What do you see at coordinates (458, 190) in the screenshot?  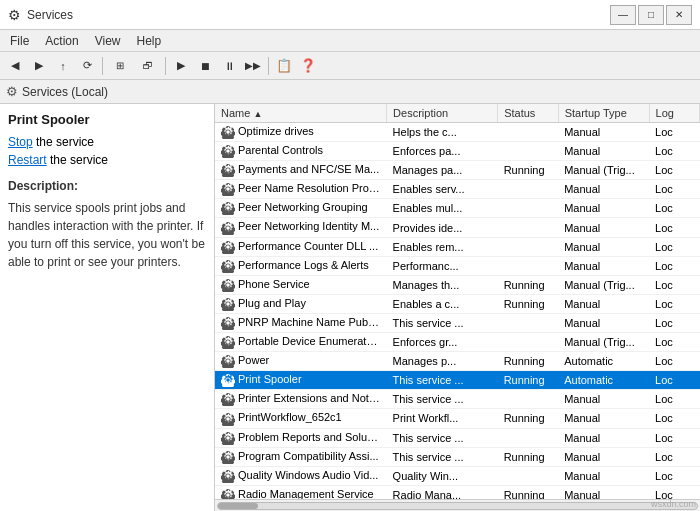 I see `table-row: Peer Name Resolution Prot...Enables serv…` at bounding box center [458, 190].